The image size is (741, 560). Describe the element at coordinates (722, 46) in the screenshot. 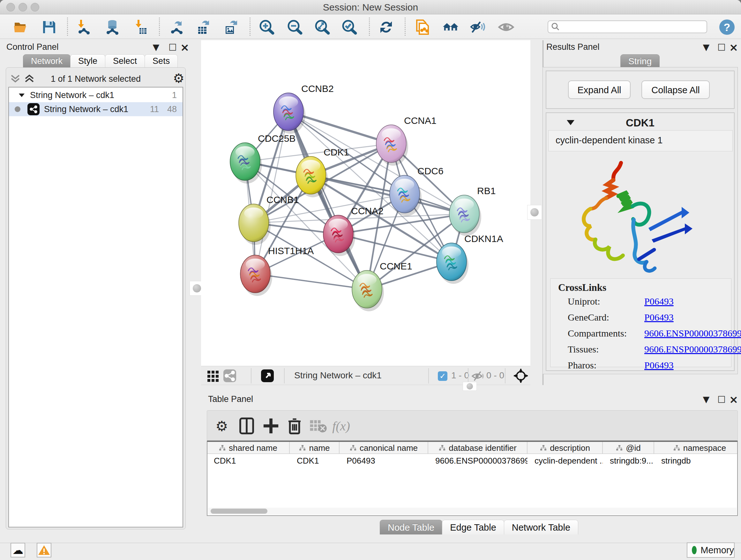

I see `results-panel-float-icon: □` at that location.